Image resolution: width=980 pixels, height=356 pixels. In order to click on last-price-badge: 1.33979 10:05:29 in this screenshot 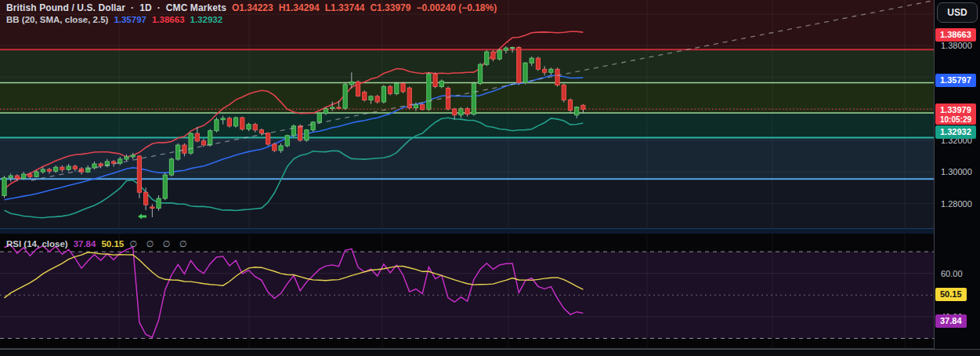, I will do `click(956, 114)`.